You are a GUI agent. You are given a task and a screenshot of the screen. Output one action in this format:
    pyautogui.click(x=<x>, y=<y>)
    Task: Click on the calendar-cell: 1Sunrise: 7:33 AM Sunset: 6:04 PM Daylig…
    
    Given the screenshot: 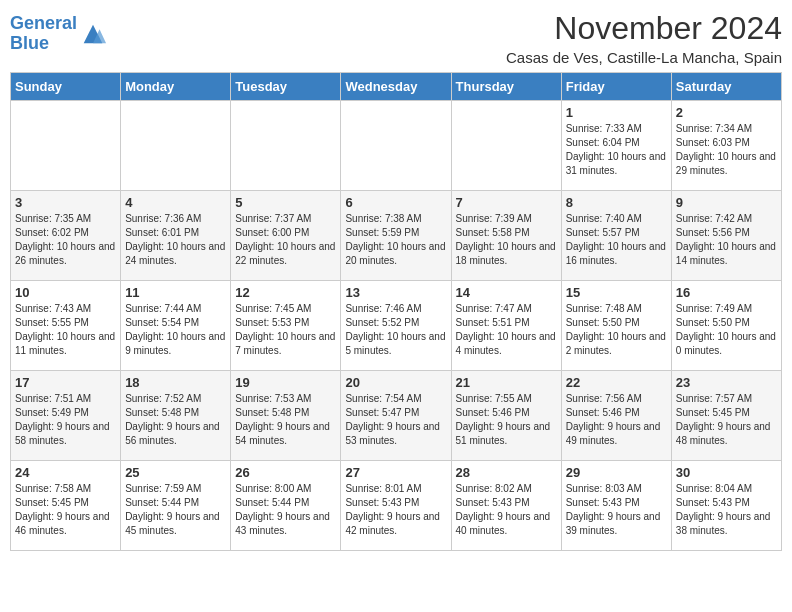 What is the action you would take?
    pyautogui.click(x=616, y=146)
    